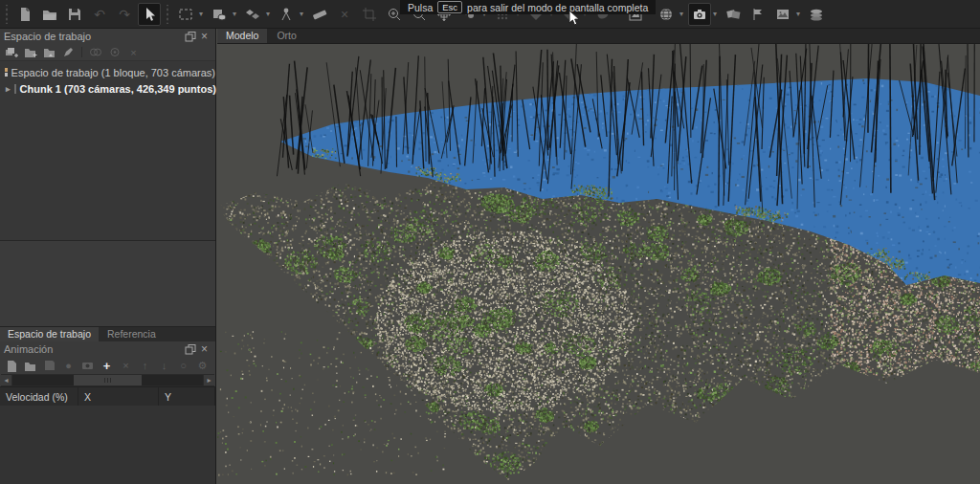 This screenshot has height=484, width=980. Describe the element at coordinates (783, 14) in the screenshot. I see `export-image-button` at that location.